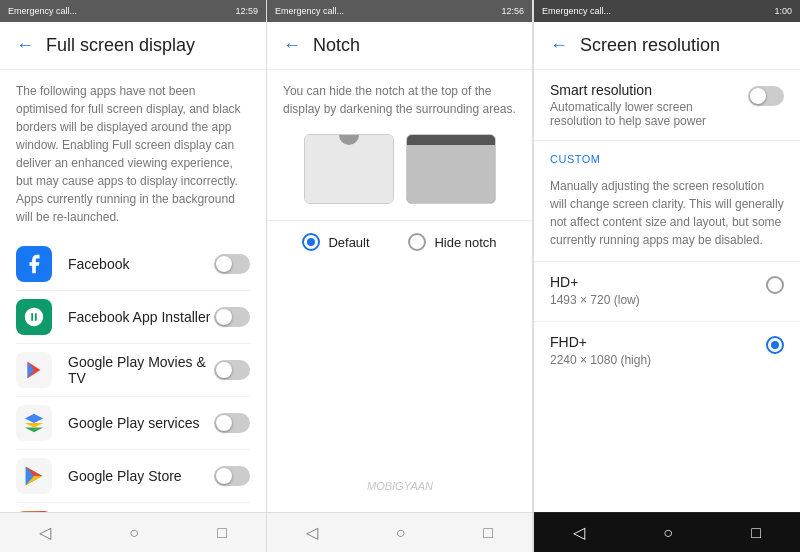 The height and width of the screenshot is (552, 800). I want to click on app-name-gpstore: Google Play Store, so click(141, 476).